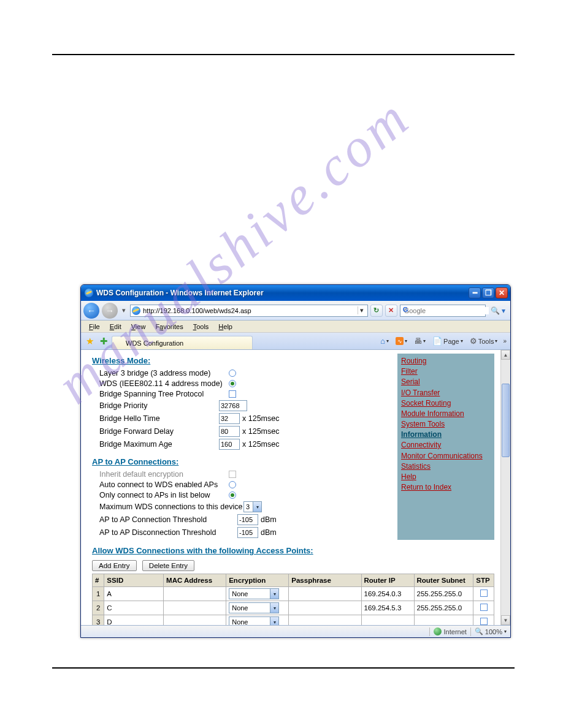  Describe the element at coordinates (232, 373) in the screenshot. I see `radio-layer3` at that location.